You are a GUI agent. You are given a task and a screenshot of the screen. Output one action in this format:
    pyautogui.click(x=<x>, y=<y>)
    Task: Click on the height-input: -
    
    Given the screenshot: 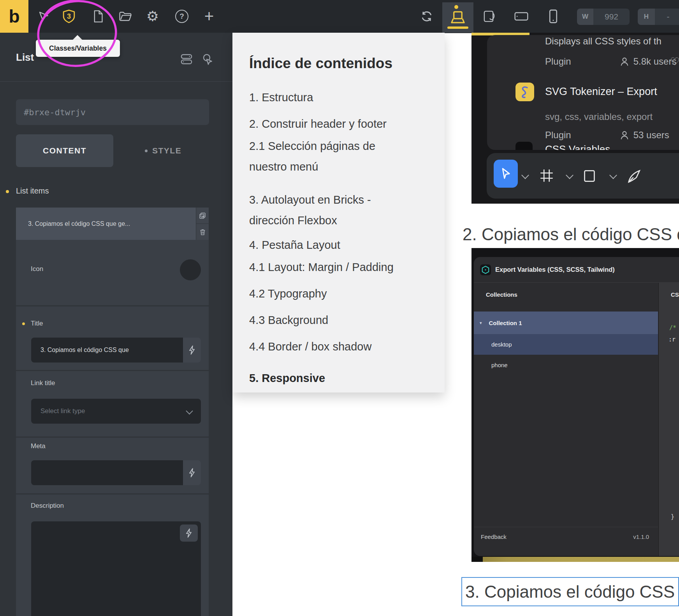 What is the action you would take?
    pyautogui.click(x=667, y=17)
    